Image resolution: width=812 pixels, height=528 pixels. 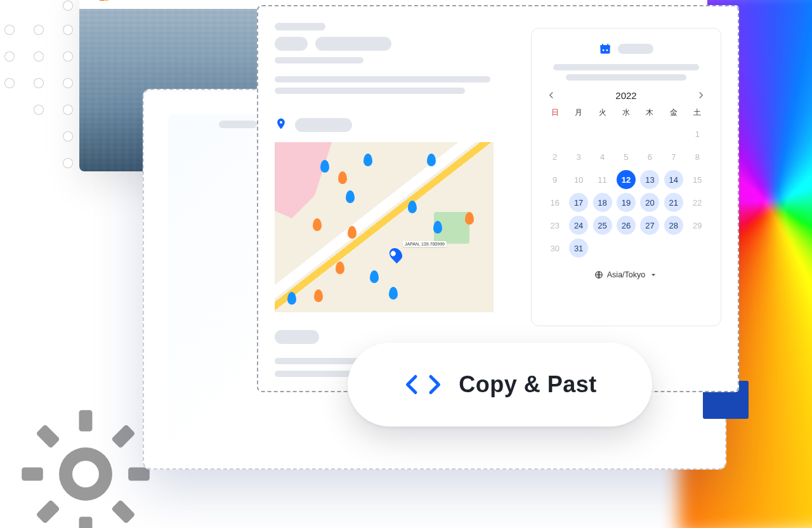 What do you see at coordinates (674, 157) in the screenshot?
I see `calendar-day: 7` at bounding box center [674, 157].